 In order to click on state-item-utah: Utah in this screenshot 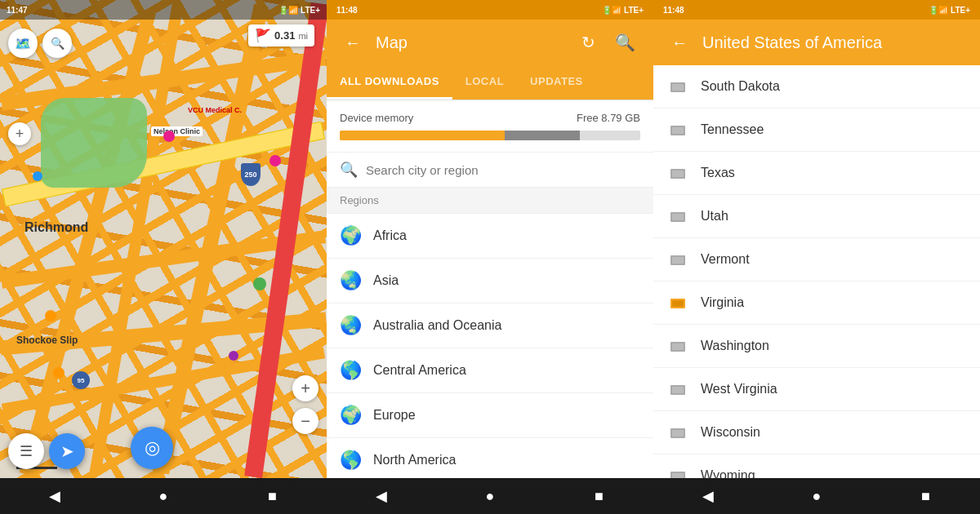, I will do `click(817, 217)`.